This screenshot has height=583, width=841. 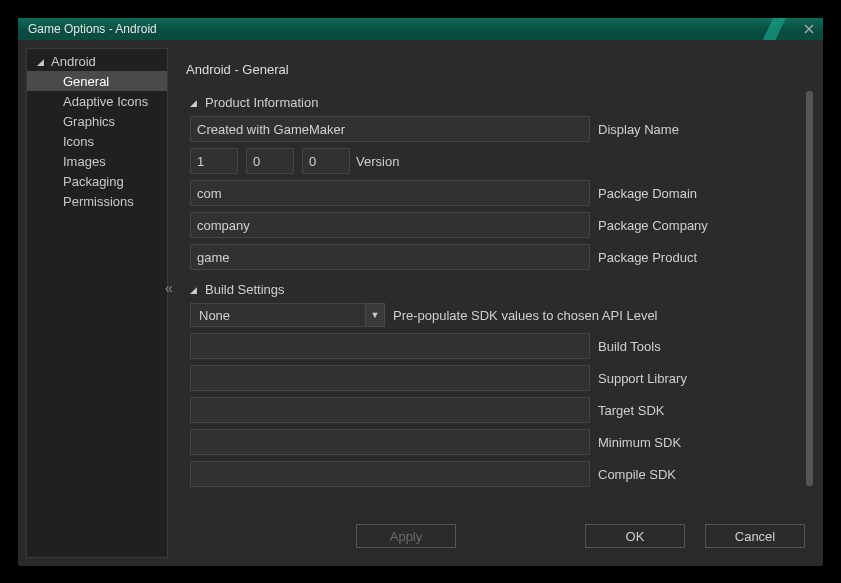 I want to click on sidebar-root-label: Android, so click(x=74, y=62).